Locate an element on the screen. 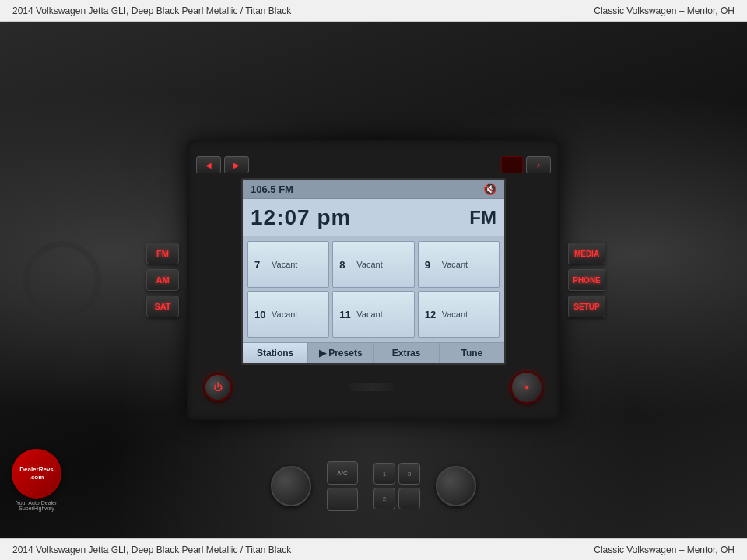 This screenshot has height=560, width=747. footer-left-text: 2014 Volkswagen Jetta GLI, Deep Black Pe… is located at coordinates (152, 550).